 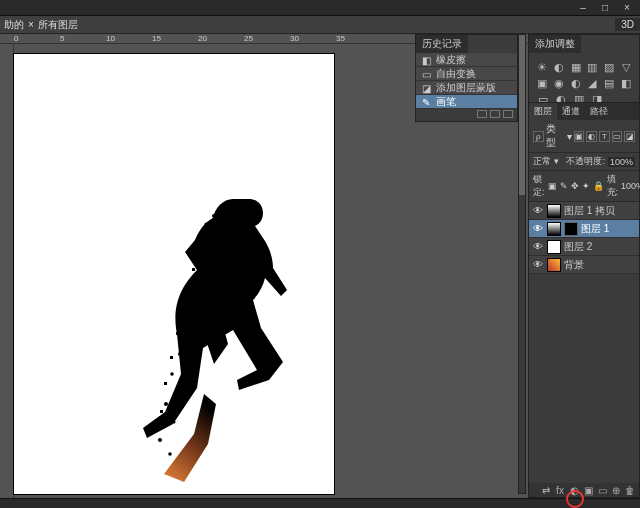 I want to click on adjust-row: ☀ ◐ ▦ ▥ ▨ ▽, so click(x=584, y=67).